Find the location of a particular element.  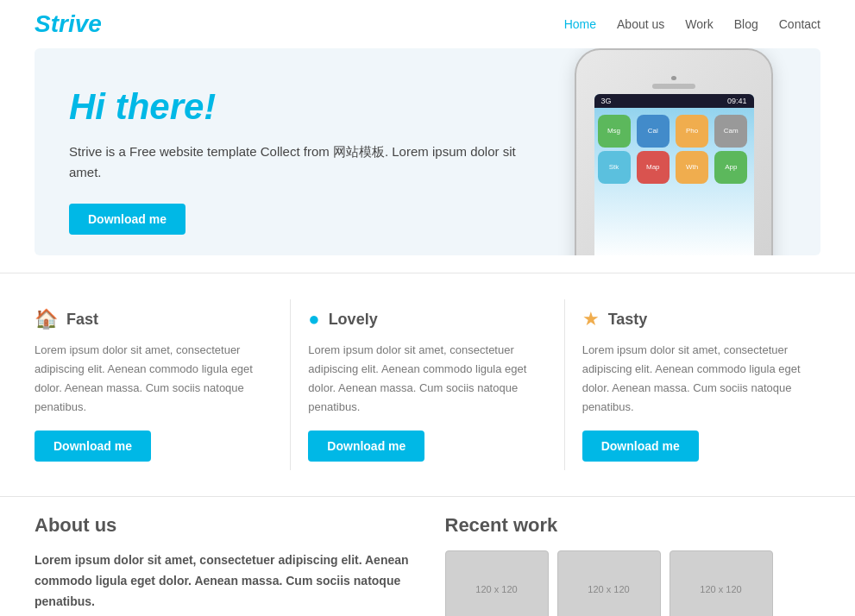

app-photos: Pho is located at coordinates (692, 131).